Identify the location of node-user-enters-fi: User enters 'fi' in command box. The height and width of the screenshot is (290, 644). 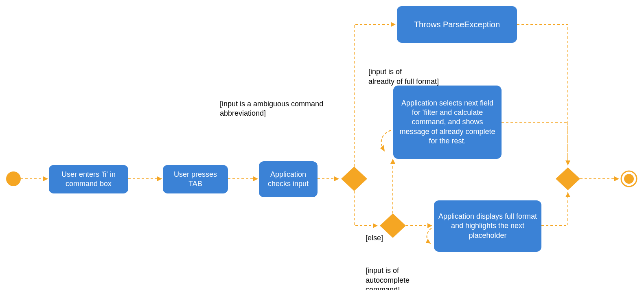
(89, 179).